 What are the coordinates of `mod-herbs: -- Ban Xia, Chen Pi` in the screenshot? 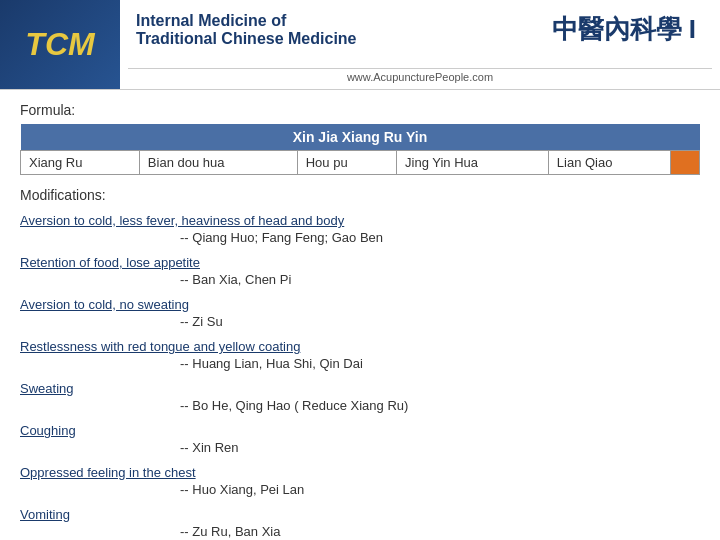 It's located at (360, 280).